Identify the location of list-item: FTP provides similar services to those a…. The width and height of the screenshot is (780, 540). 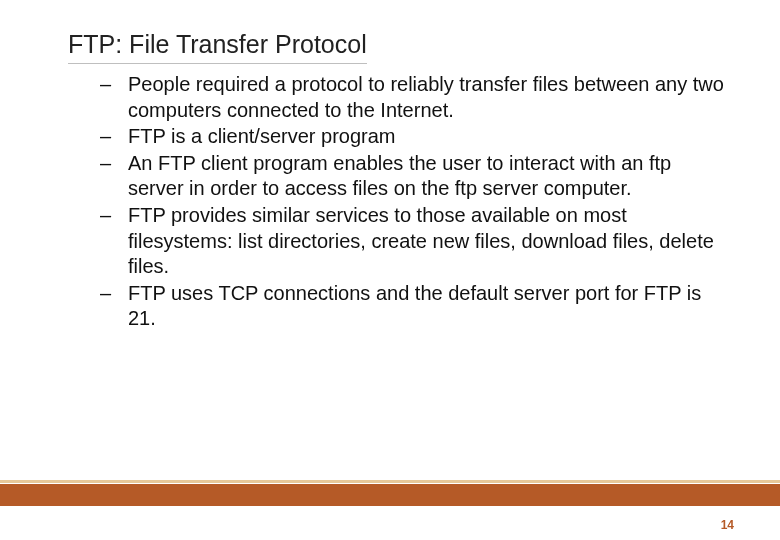
(415, 242).